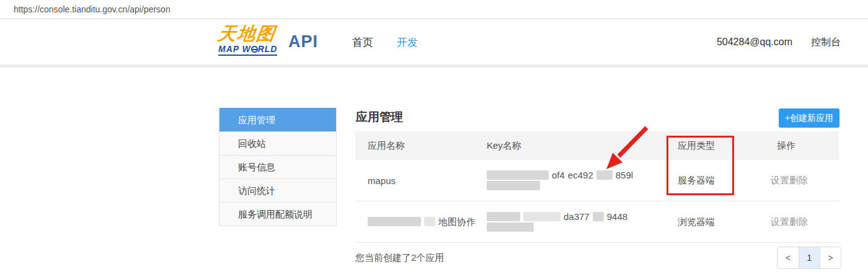 The image size is (868, 277). What do you see at coordinates (382, 181) in the screenshot?
I see `text-fragment: mapus` at bounding box center [382, 181].